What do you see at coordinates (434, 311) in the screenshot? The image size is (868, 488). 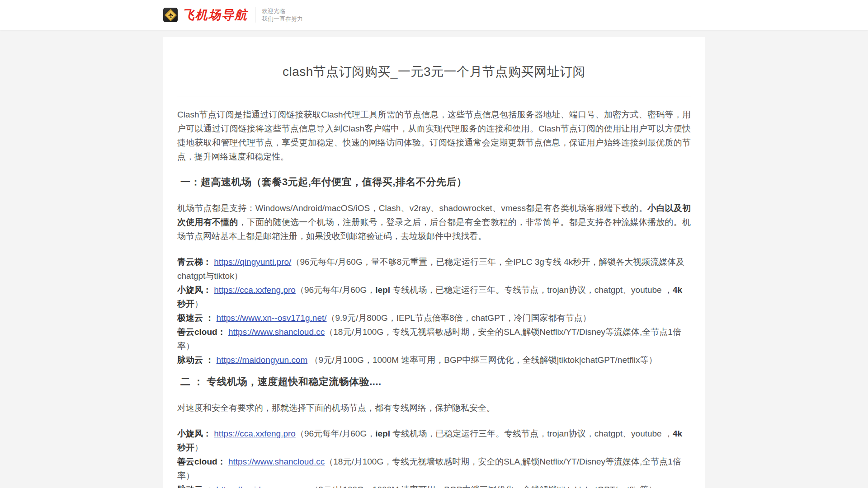 I see `airport-list-1: 青云梯： https://qingyunti.pro/（96元每年/月60G，量…` at bounding box center [434, 311].